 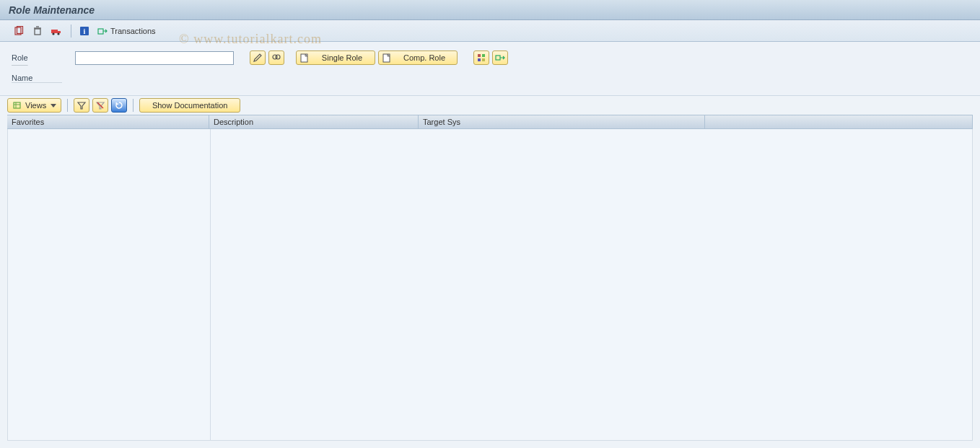 I want to click on edit-button, so click(x=258, y=58).